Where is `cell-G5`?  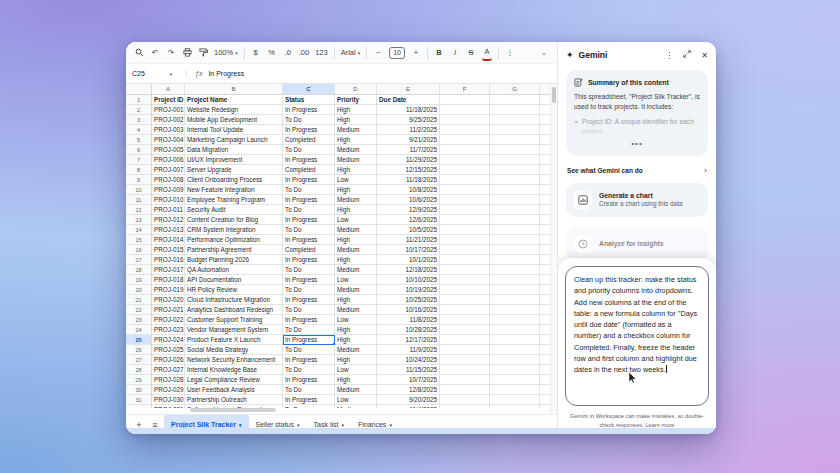
cell-G5 is located at coordinates (515, 140).